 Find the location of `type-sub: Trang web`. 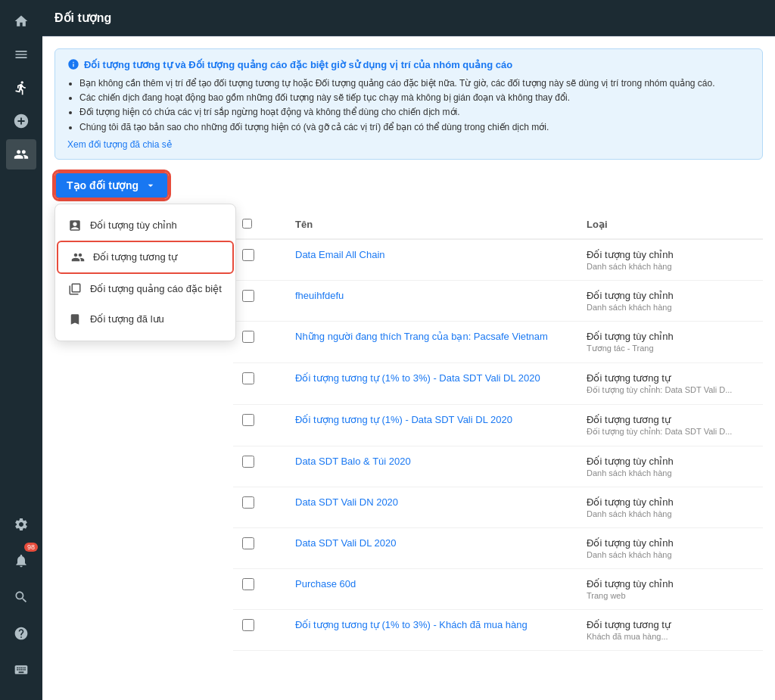

type-sub: Trang web is located at coordinates (671, 596).